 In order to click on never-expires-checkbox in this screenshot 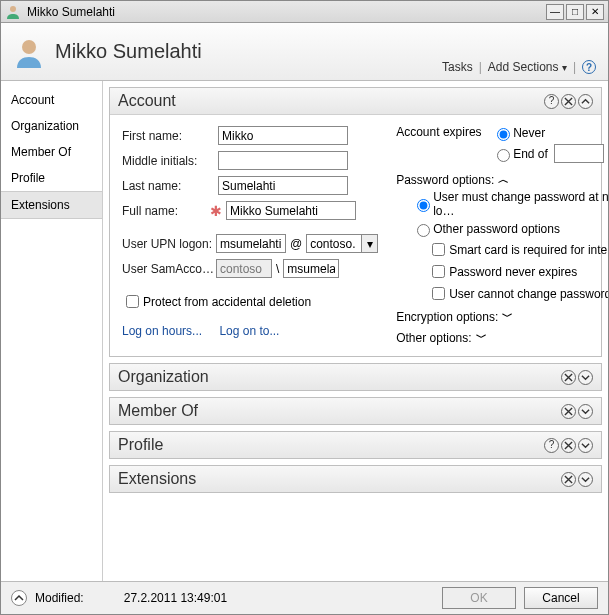, I will do `click(438, 272)`.